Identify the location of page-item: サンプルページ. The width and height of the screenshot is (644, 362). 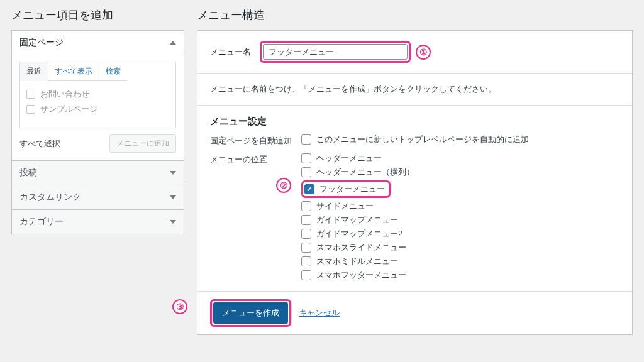
(98, 109).